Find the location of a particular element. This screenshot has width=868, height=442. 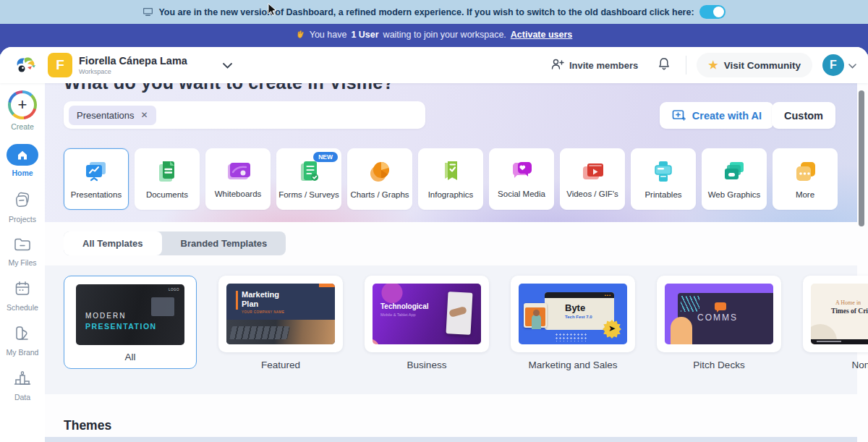

data-podium-icon is located at coordinates (22, 380).